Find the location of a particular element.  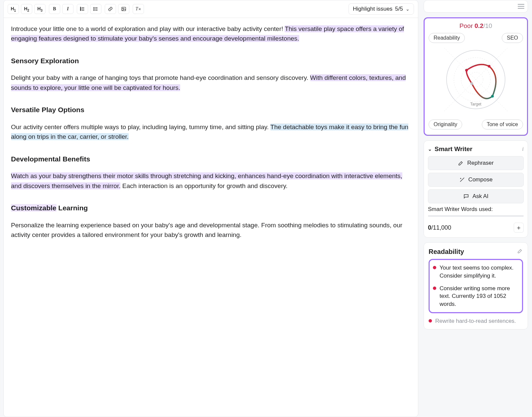

section-heading: Sensory Exploration is located at coordinates (211, 61).